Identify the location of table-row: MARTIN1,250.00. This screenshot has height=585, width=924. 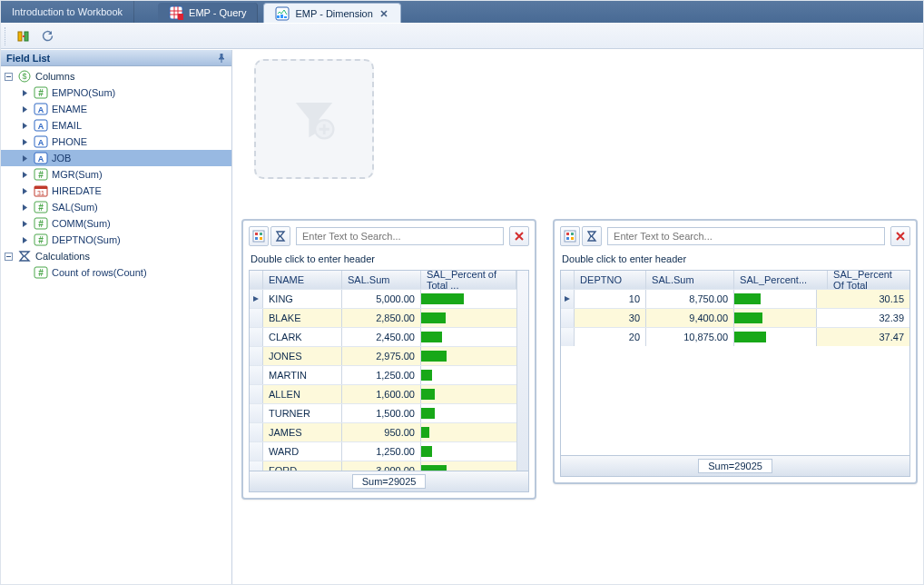
(383, 374).